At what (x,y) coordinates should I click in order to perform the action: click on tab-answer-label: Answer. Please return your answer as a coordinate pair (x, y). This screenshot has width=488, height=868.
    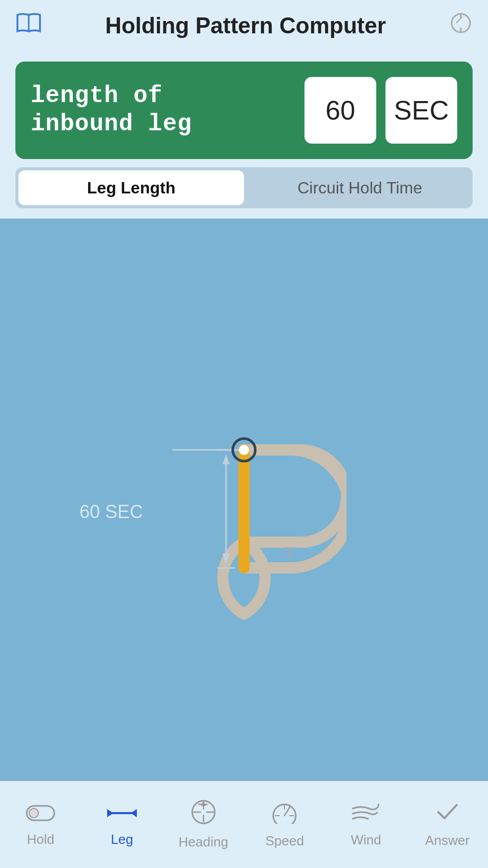
    Looking at the image, I should click on (447, 840).